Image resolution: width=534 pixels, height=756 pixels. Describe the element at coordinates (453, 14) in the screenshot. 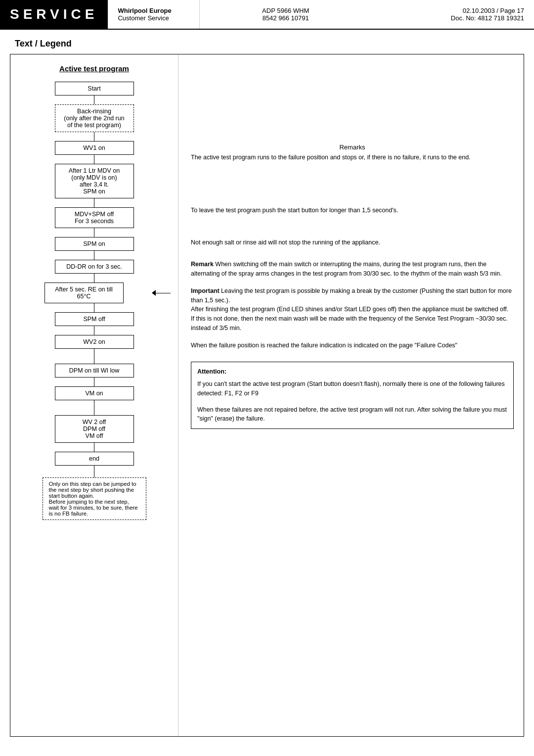

I see `header-date-doc: 02.10.2003 / Page 17 Doc. No: 4812 718 1…` at that location.